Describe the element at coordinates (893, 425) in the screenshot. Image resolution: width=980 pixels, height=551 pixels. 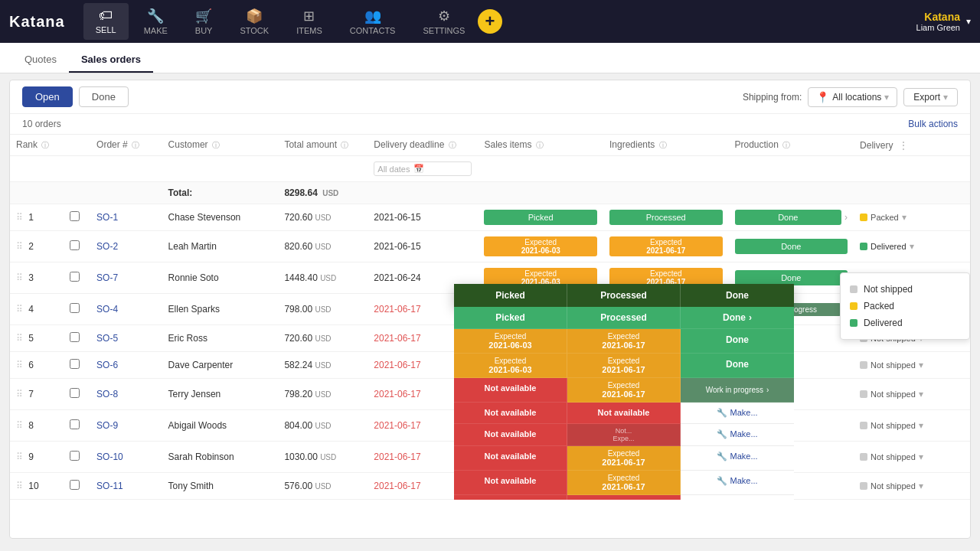
I see `delivery-badge: Not shipped` at that location.